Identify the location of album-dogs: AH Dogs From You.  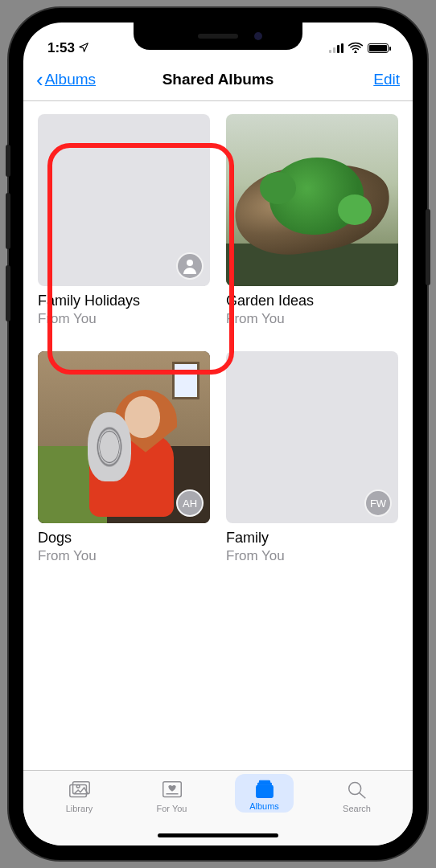
(124, 458).